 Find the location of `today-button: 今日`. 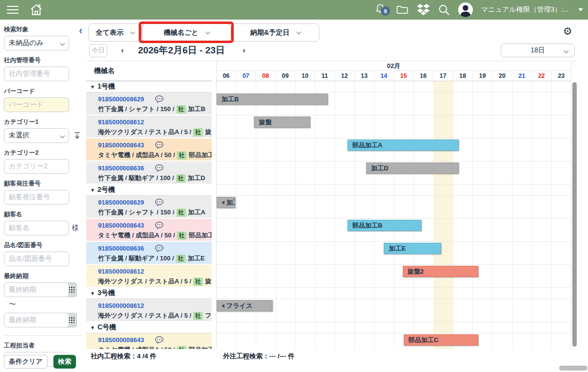

today-button: 今日 is located at coordinates (98, 51).